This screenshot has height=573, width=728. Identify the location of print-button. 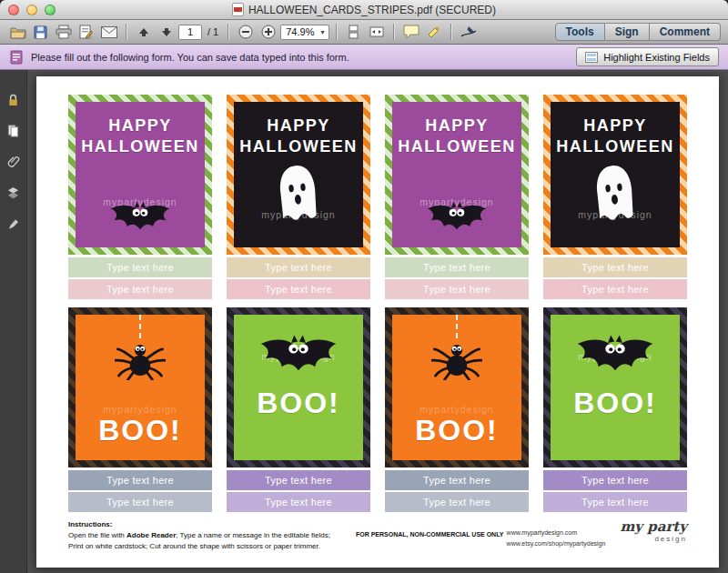
(64, 33).